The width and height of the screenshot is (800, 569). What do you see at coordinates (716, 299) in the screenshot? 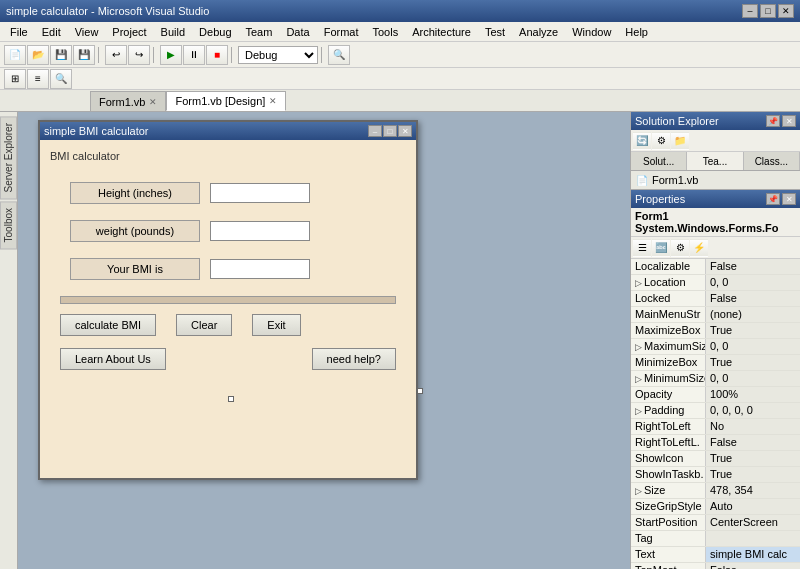
I see `prop-row-locked: Locked False` at bounding box center [716, 299].